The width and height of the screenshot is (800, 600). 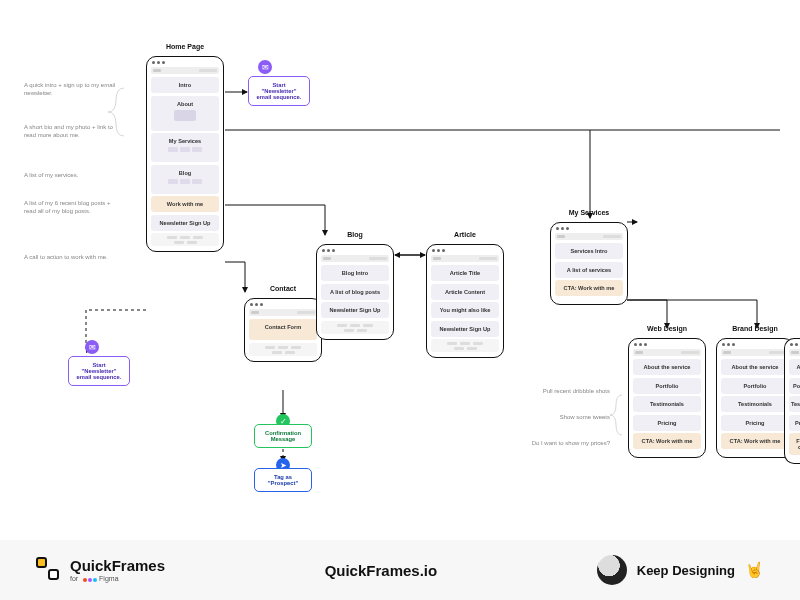 What do you see at coordinates (589, 270) in the screenshot?
I see `section-services-list: A list of services` at bounding box center [589, 270].